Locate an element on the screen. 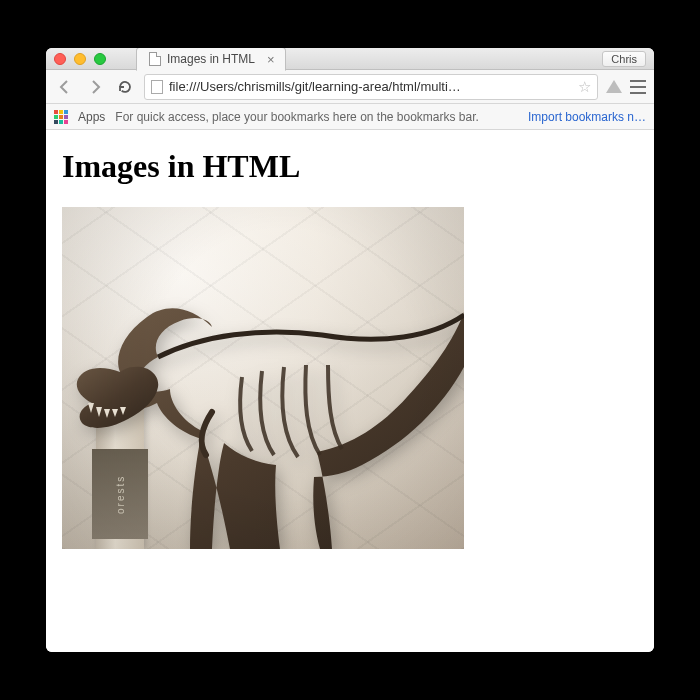 Image resolution: width=700 pixels, height=700 pixels. close-tab-icon: × is located at coordinates (271, 60).